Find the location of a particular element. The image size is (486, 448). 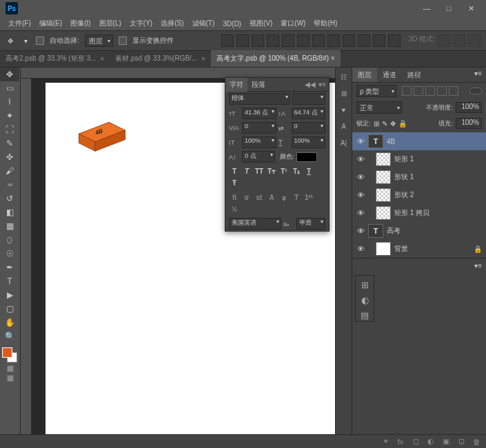

tool-preset-icon: ▾ is located at coordinates (26, 41).